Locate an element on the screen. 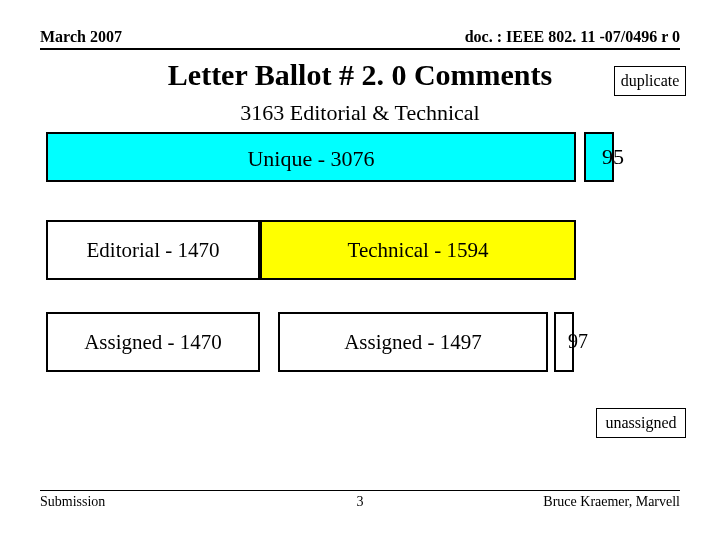  duplicate-label-box: duplicate is located at coordinates (650, 81).